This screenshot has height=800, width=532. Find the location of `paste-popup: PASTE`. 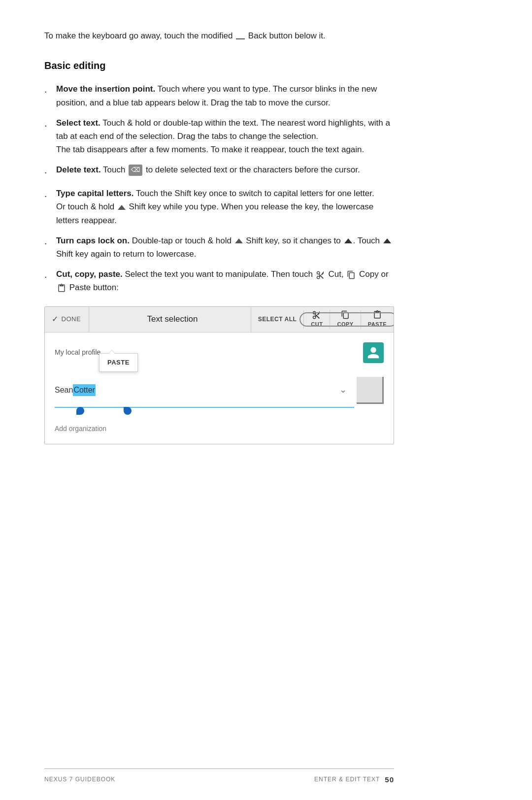

paste-popup: PASTE is located at coordinates (118, 363).